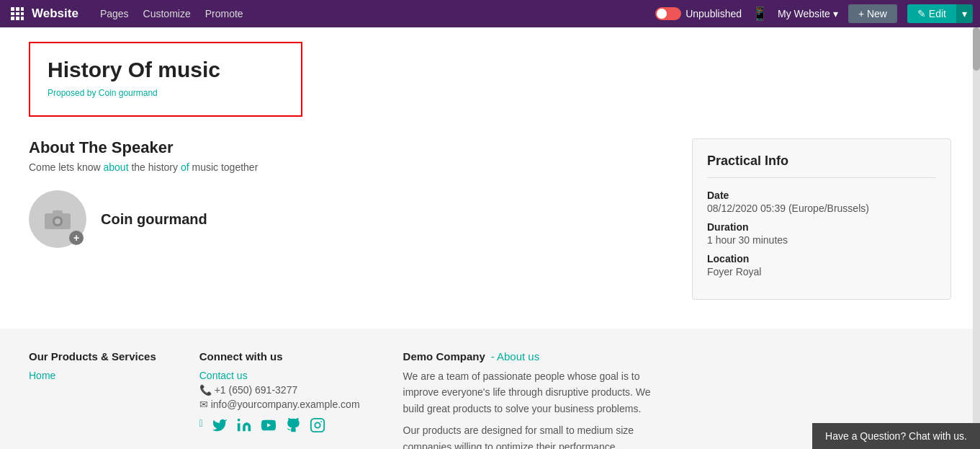 This screenshot has width=980, height=449. What do you see at coordinates (662, 14) in the screenshot?
I see `toggle-knob` at bounding box center [662, 14].